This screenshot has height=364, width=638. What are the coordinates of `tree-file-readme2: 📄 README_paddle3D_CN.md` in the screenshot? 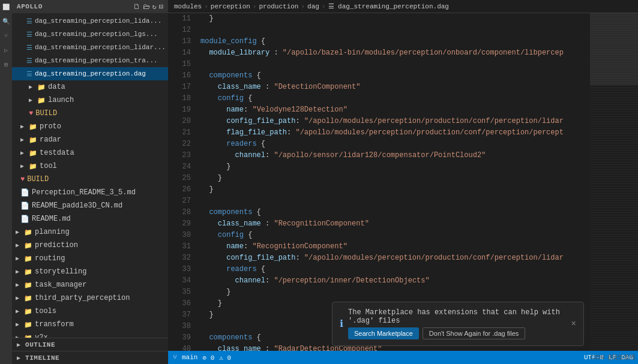 It's located at (90, 206).